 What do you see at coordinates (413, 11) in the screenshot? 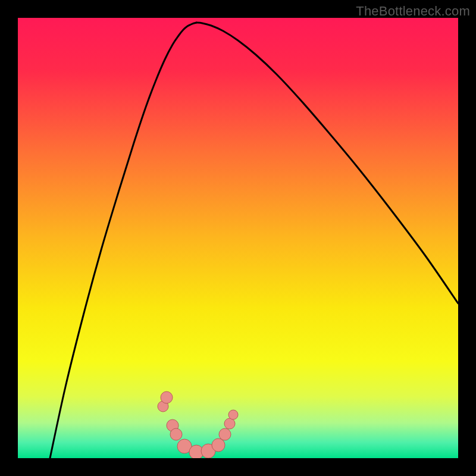
I see `attribution-watermark: TheBottleneck.com` at bounding box center [413, 11].